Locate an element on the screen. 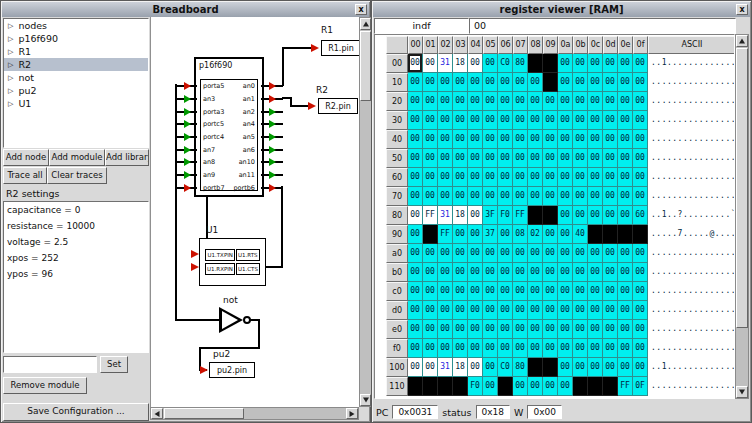  pin-row-an7: an7an6 is located at coordinates (229, 150).